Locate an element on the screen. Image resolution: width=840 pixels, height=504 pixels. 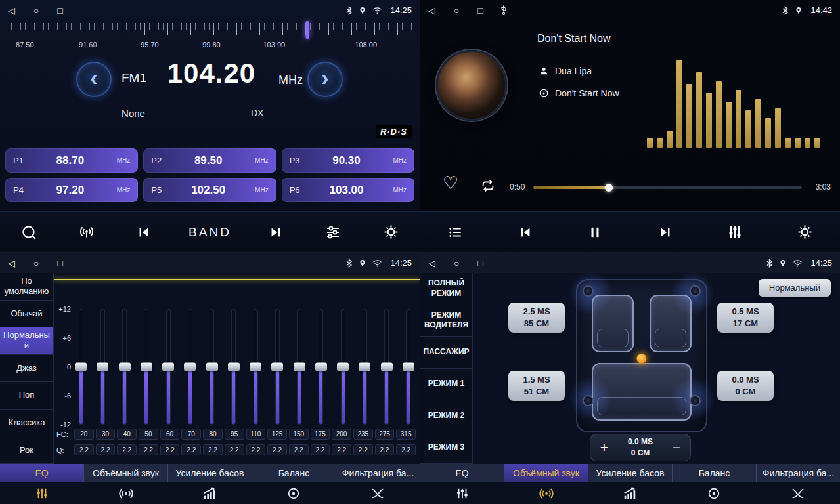
equalizer-button is located at coordinates (735, 232).